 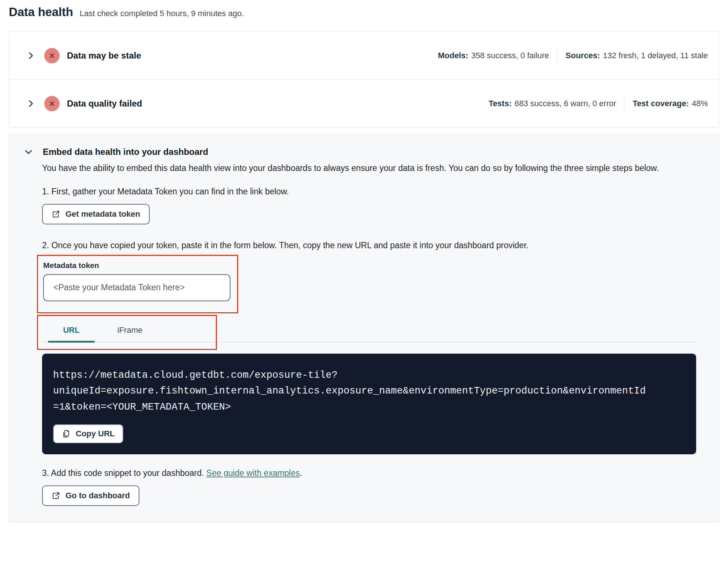 What do you see at coordinates (656, 56) in the screenshot?
I see `sources-stat-value: 132 fresh, 1 delayed, 11 stale` at bounding box center [656, 56].